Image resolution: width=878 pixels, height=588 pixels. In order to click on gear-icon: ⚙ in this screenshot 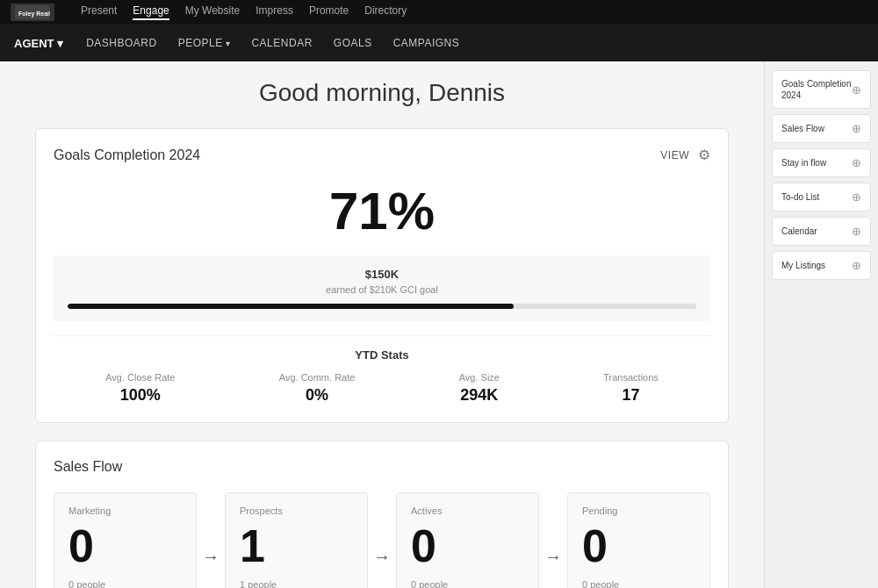, I will do `click(704, 154)`.